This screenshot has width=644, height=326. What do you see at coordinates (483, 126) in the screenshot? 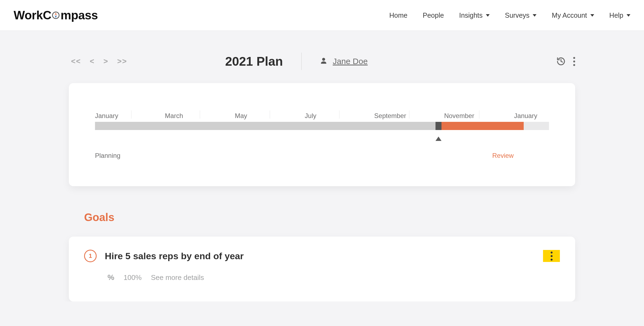
I see `timeline-review-segment` at bounding box center [483, 126].